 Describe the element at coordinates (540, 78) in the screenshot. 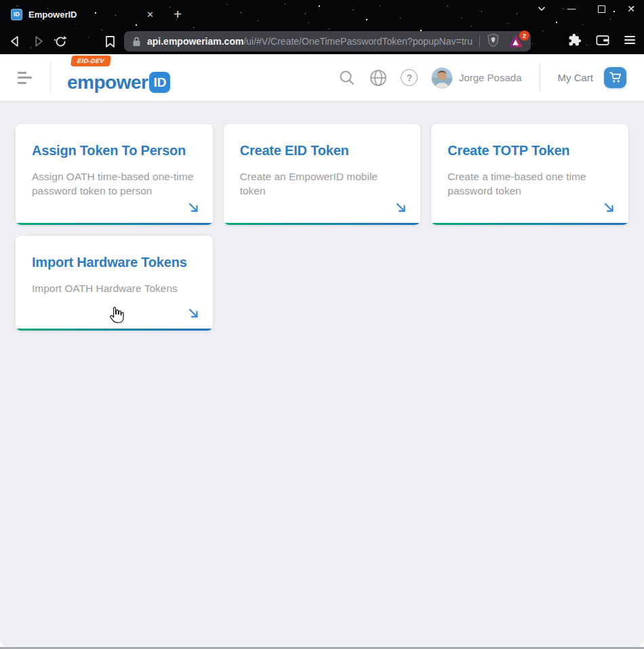

I see `cart-divider` at that location.